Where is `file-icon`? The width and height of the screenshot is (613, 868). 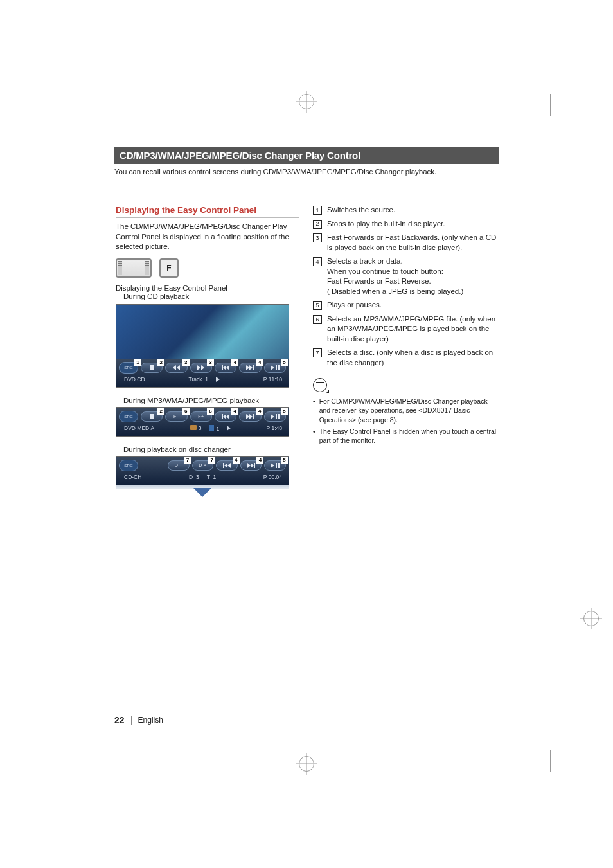 file-icon is located at coordinates (211, 428).